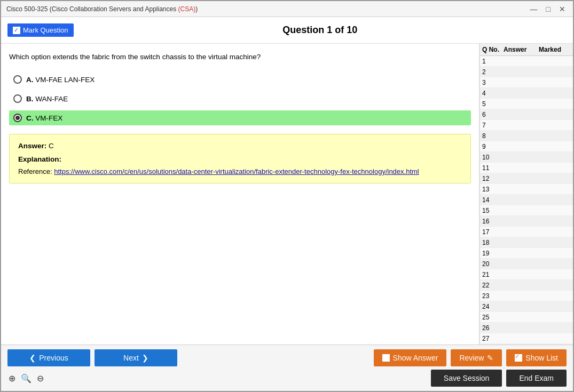 The height and width of the screenshot is (392, 574). I want to click on row-num: 1, so click(493, 61).